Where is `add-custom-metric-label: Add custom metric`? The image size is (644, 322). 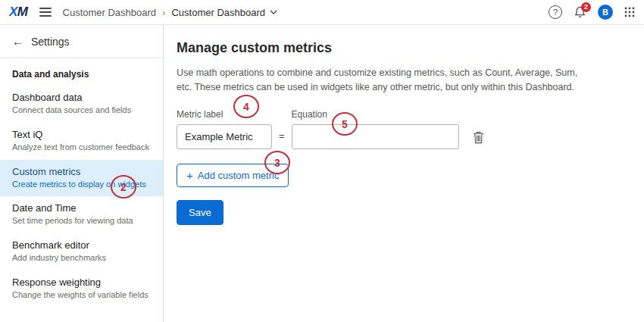 add-custom-metric-label: Add custom metric is located at coordinates (239, 176).